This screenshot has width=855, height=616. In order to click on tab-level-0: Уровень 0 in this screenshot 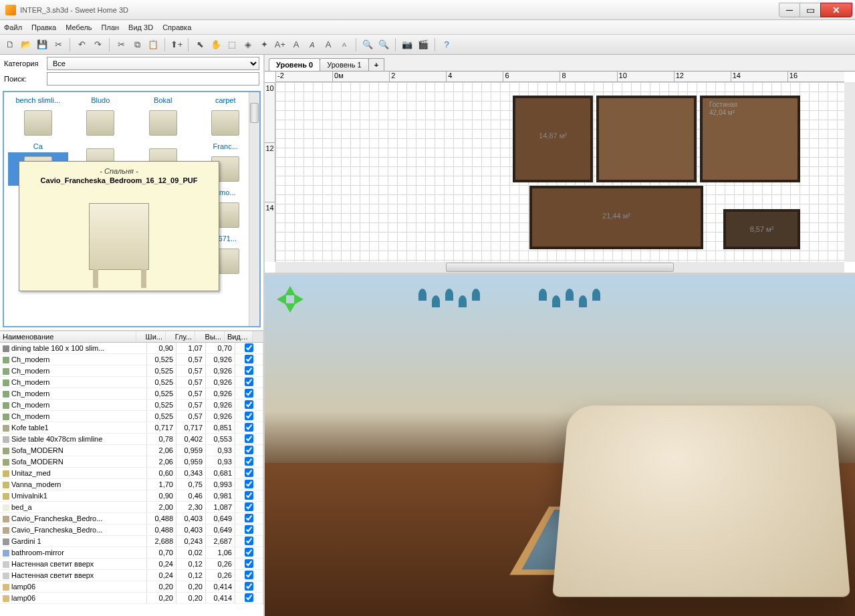, I will do `click(294, 64)`.